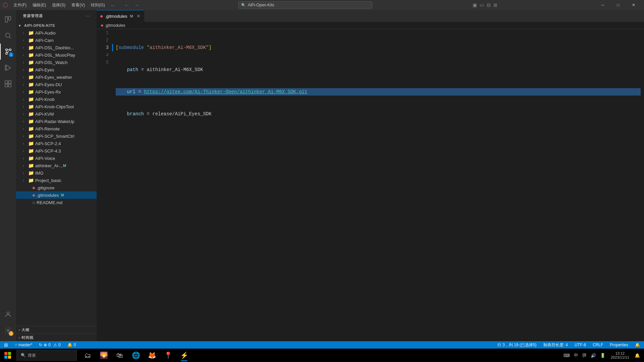 This screenshot has width=644, height=362. I want to click on timeline-chevron: ›, so click(19, 338).